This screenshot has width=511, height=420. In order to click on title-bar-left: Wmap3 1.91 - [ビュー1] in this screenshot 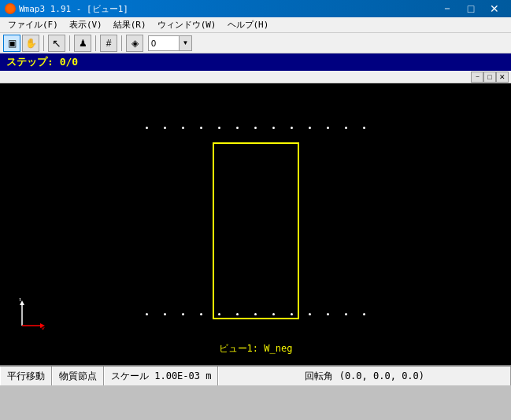, I will do `click(66, 9)`.